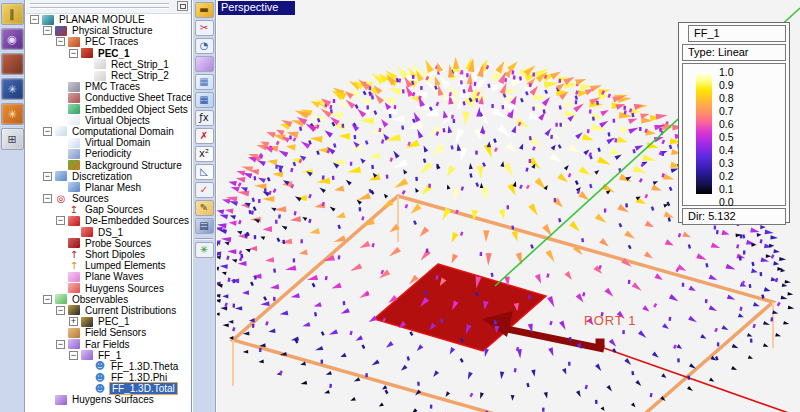 The height and width of the screenshot is (412, 800). What do you see at coordinates (108, 20) in the screenshot?
I see `tree-item-planar-module: −PLANAR MODULE` at bounding box center [108, 20].